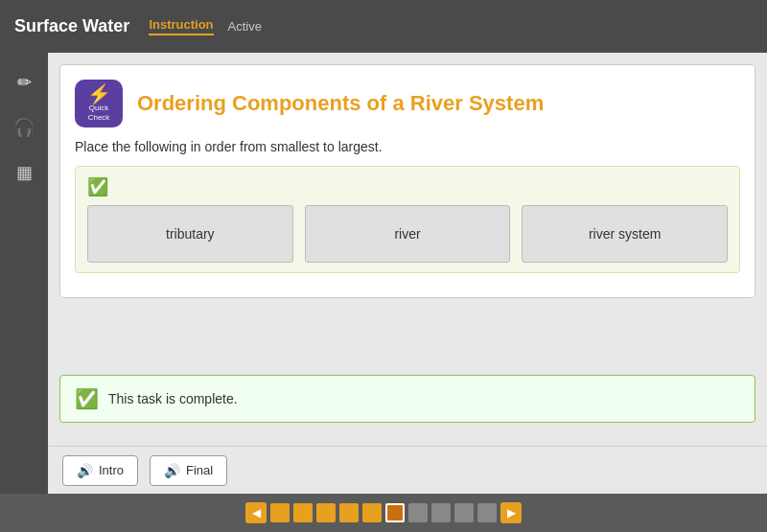 This screenshot has height=532, width=767. Describe the element at coordinates (407, 470) in the screenshot. I see `bottom-nav: 🔊 Intro 🔊 Final` at that location.